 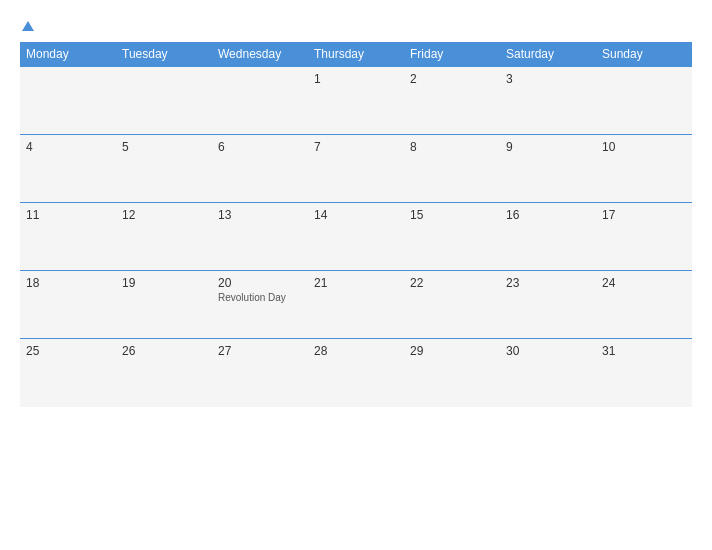 What do you see at coordinates (164, 147) in the screenshot?
I see `day-number: 5` at bounding box center [164, 147].